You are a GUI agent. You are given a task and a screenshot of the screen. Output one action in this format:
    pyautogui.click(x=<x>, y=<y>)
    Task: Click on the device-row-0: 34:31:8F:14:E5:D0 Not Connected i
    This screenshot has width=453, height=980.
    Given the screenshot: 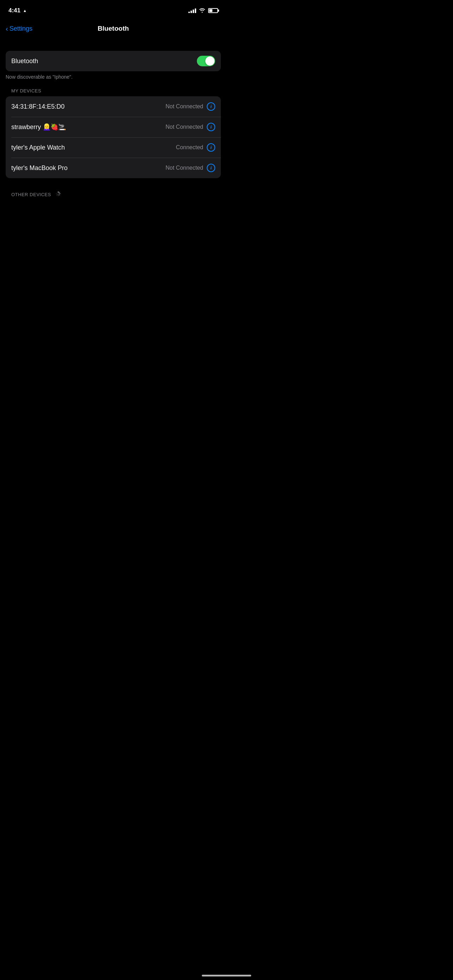 What is the action you would take?
    pyautogui.click(x=113, y=107)
    